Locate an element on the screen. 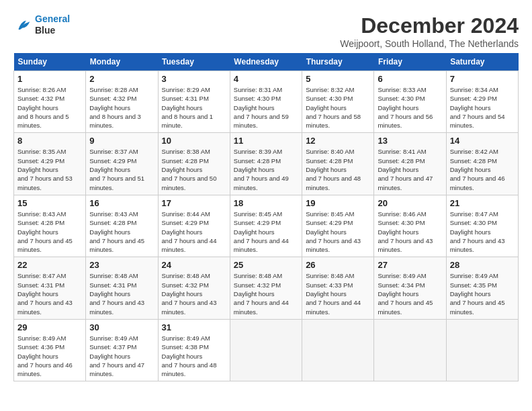 This screenshot has height=411, width=532. calendar-week-row: 22 Sunrise: 8:47 AM Sunset: 4:31 PM Dayl… is located at coordinates (266, 288).